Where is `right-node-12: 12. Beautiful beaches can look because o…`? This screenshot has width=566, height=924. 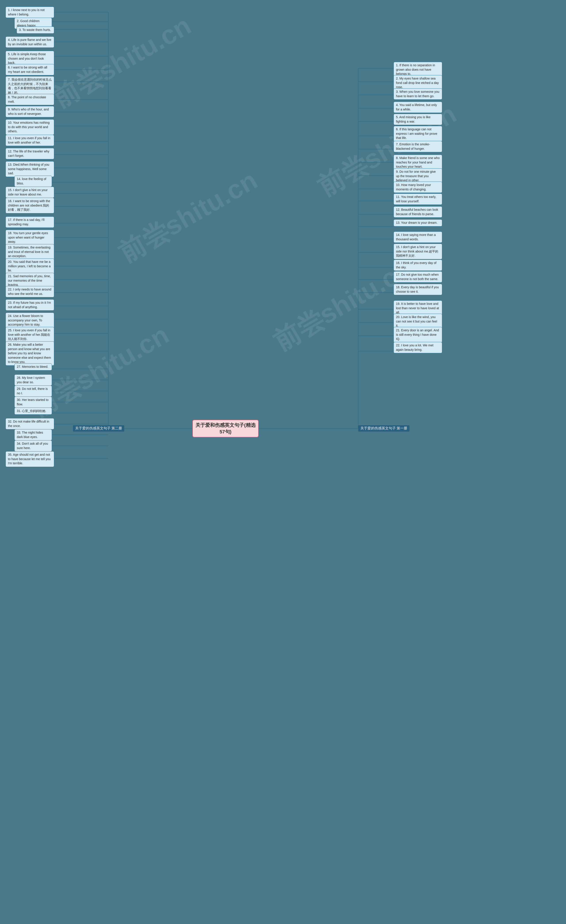 right-node-12: 12. Beautiful beaches can look because o… is located at coordinates (418, 212).